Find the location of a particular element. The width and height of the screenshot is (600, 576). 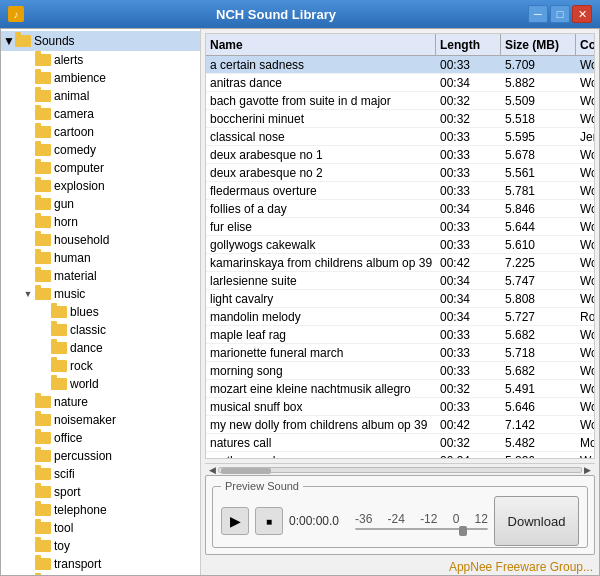

table-row: fur elise00:335.644Worldwi is located at coordinates (400, 227).